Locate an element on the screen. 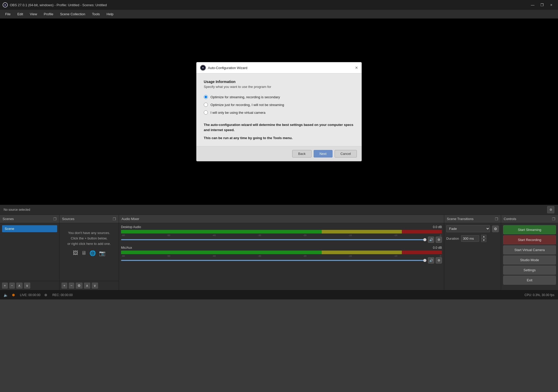  radio-streaming-input is located at coordinates (206, 97).